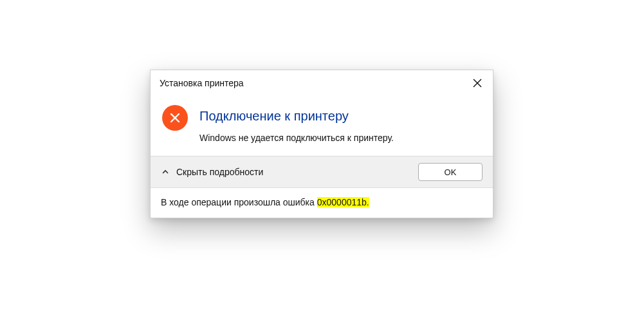 The width and height of the screenshot is (644, 322). What do you see at coordinates (175, 118) in the screenshot?
I see `error-x-icon` at bounding box center [175, 118].